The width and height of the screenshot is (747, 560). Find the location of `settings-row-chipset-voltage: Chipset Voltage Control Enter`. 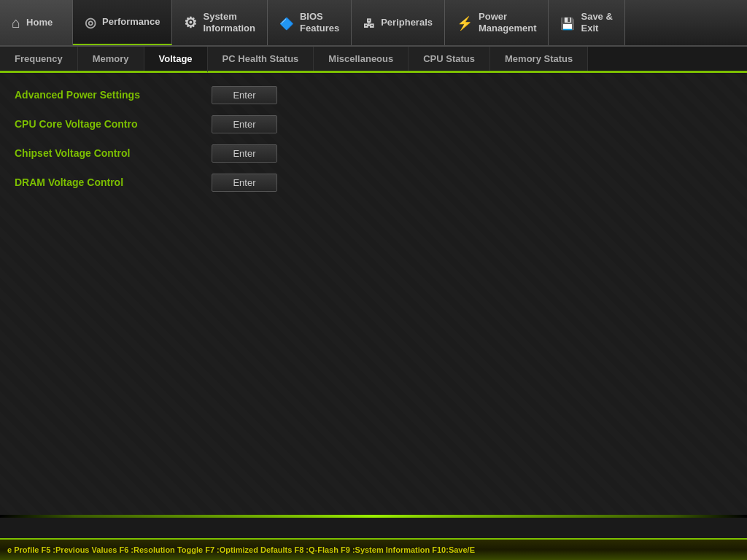

settings-row-chipset-voltage: Chipset Voltage Control Enter is located at coordinates (374, 153).